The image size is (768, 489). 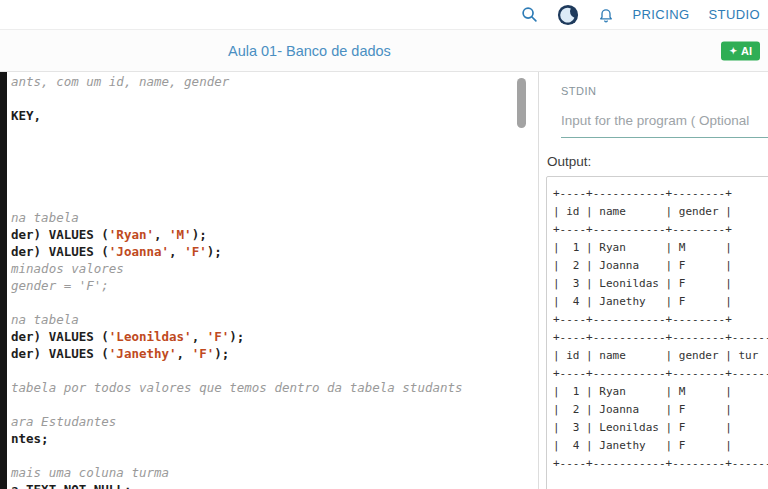 I want to click on theme-toggle-icon, so click(x=568, y=15).